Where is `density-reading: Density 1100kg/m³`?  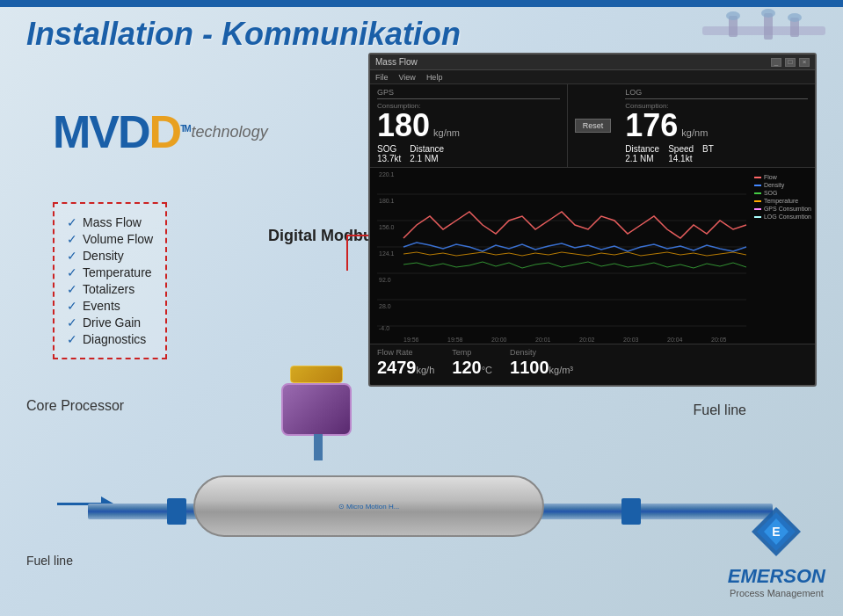 density-reading: Density 1100kg/m³ is located at coordinates (541, 363).